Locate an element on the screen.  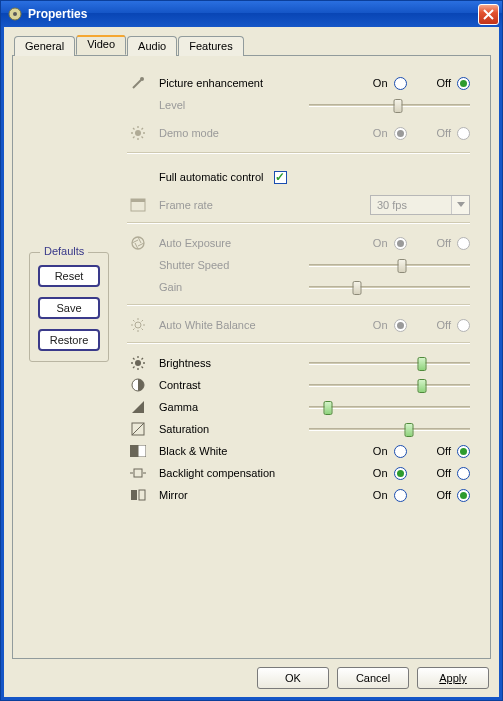
label-saturation: Saturation is located at coordinates (229, 429).